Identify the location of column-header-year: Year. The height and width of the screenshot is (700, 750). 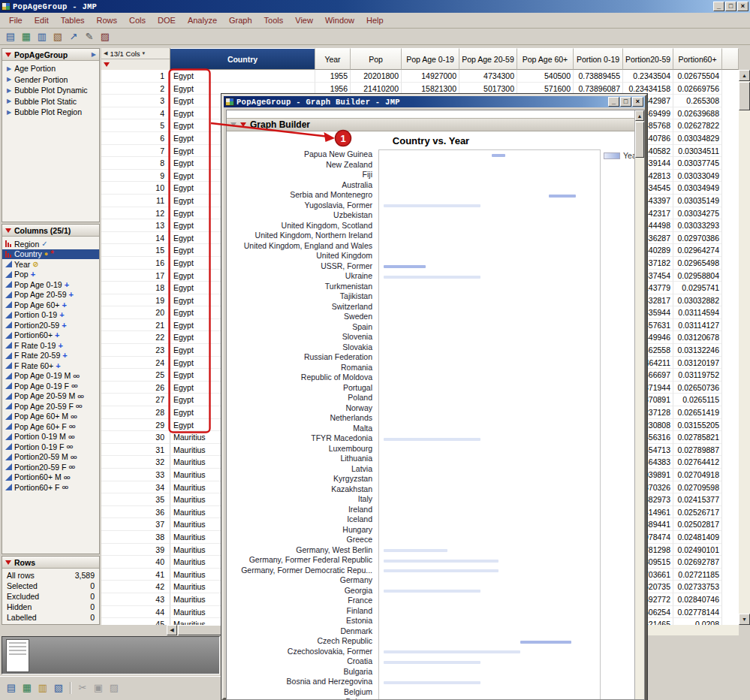
(333, 59).